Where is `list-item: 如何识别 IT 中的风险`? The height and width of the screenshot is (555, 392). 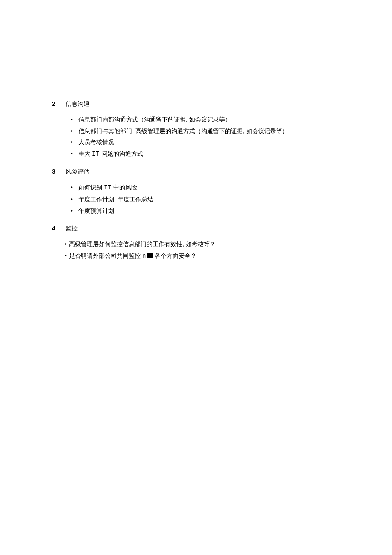 list-item: 如何识别 IT 中的风险 is located at coordinates (216, 188).